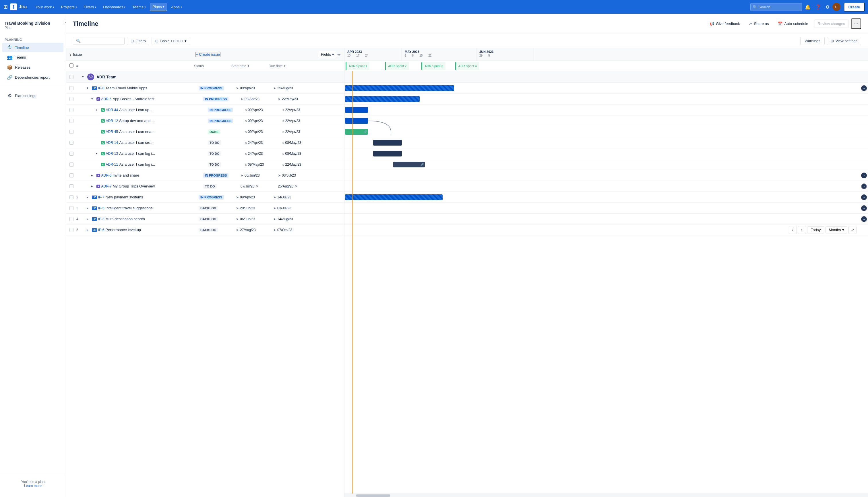 This screenshot has width=868, height=497. What do you see at coordinates (5, 7) in the screenshot?
I see `grid-icon: ⊞` at bounding box center [5, 7].